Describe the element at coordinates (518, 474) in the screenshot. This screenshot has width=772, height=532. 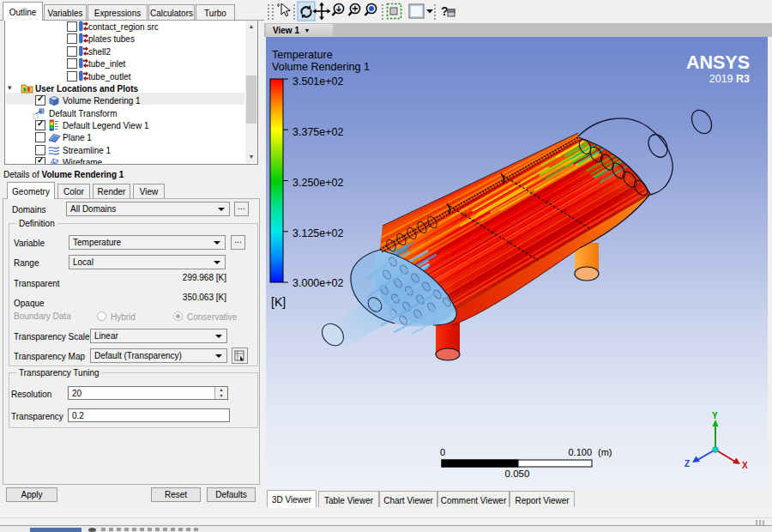
I see `svg-text: 0.050` at that location.